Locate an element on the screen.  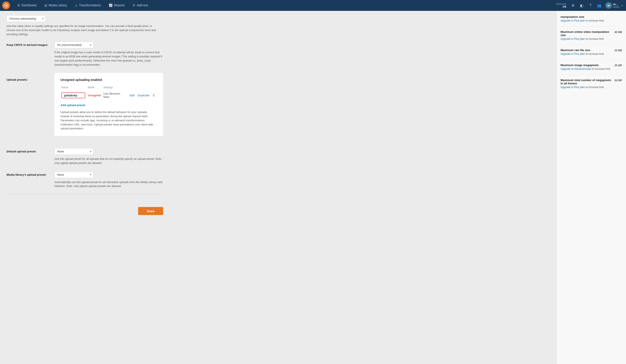
nav-welcome: Welcome 1/5 is located at coordinates (561, 5).